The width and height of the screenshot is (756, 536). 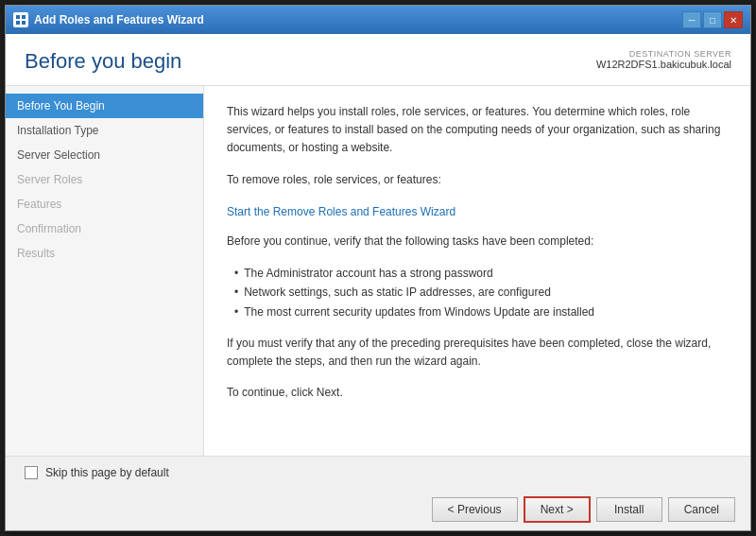 I want to click on footer: Skip this page by default < Previous Nex…, so click(x=378, y=493).